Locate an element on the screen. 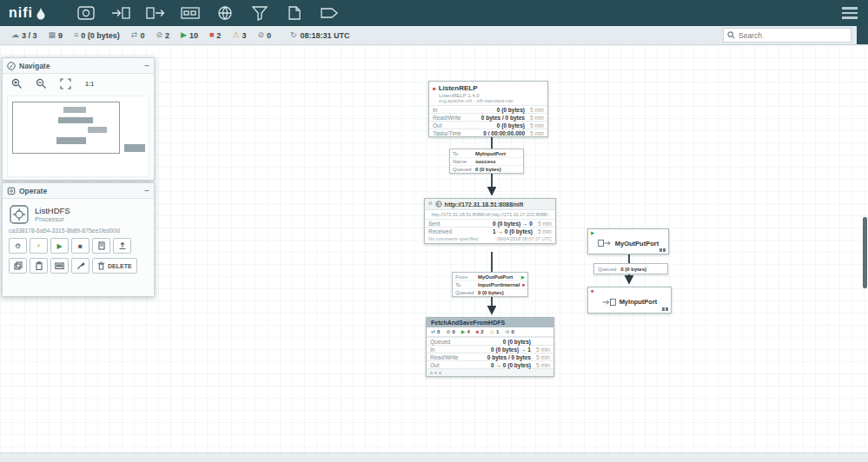 The image size is (868, 462). gear-icon: ⚙ is located at coordinates (17, 247).